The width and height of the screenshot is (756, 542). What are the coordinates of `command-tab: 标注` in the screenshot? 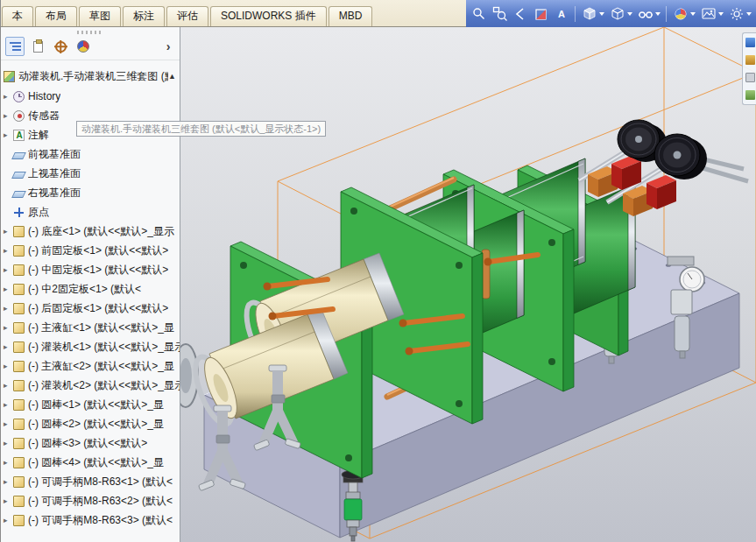 It's located at (144, 16).